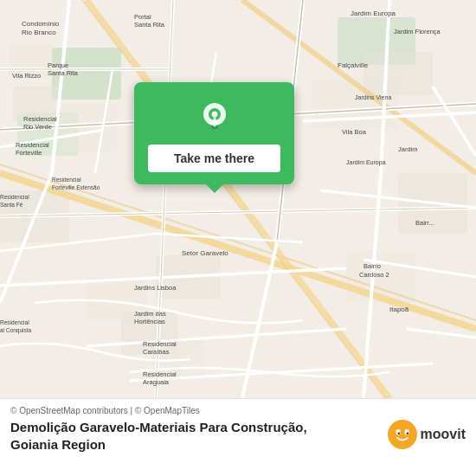 The height and width of the screenshot is (476, 476). I want to click on svg-text: Rio Branco, so click(39, 33).